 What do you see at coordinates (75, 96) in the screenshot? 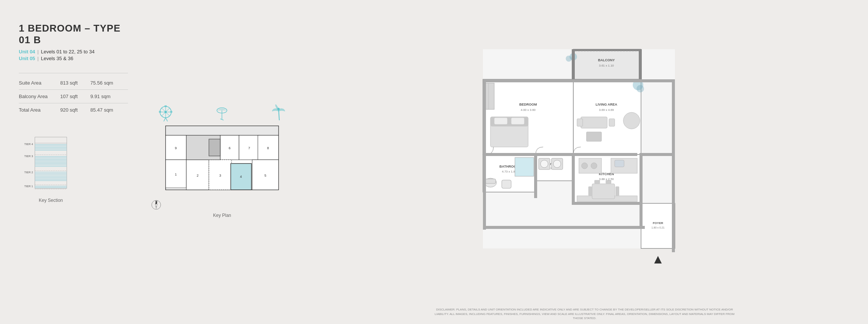
I see `balcony-sqft: 107 sqft` at bounding box center [75, 96].